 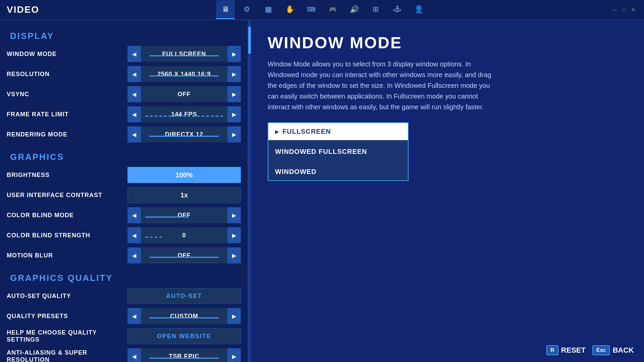 What do you see at coordinates (184, 95) in the screenshot?
I see `vsync-value: OFF` at bounding box center [184, 95].